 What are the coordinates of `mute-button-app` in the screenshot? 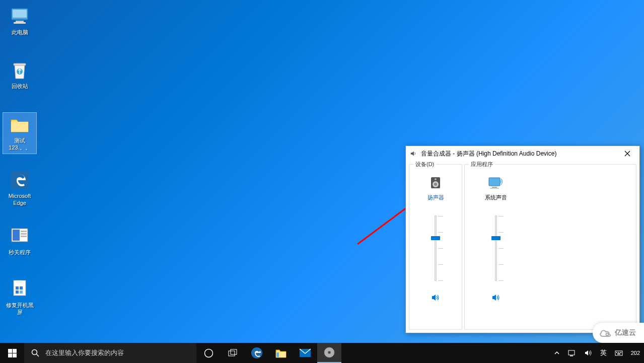 It's located at (496, 299).